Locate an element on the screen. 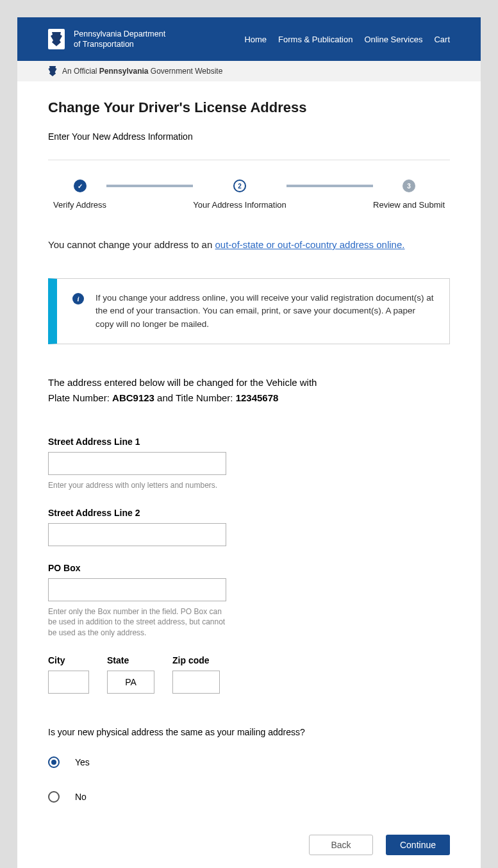 The width and height of the screenshot is (498, 868). step-3-circle: 3 is located at coordinates (409, 186).